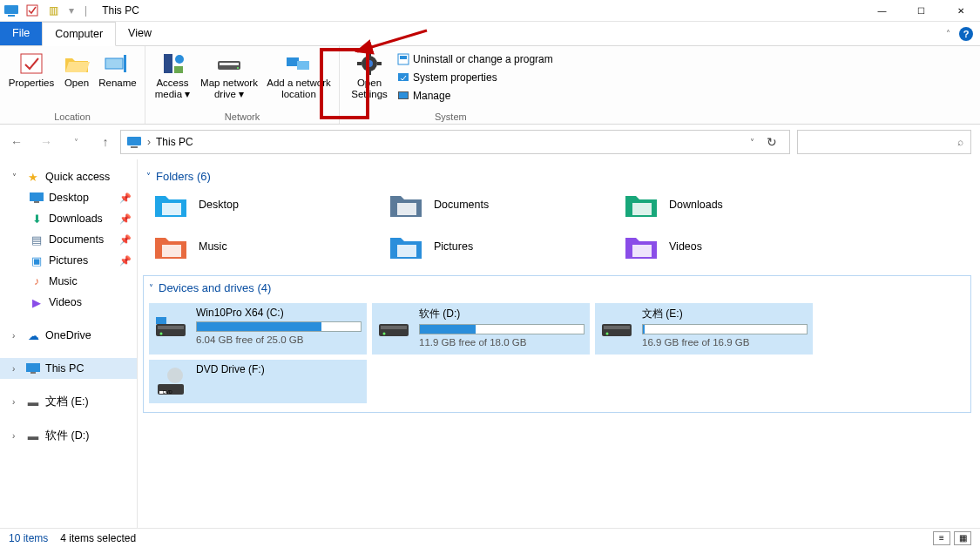  I want to click on folder-label: Pictures, so click(453, 246).